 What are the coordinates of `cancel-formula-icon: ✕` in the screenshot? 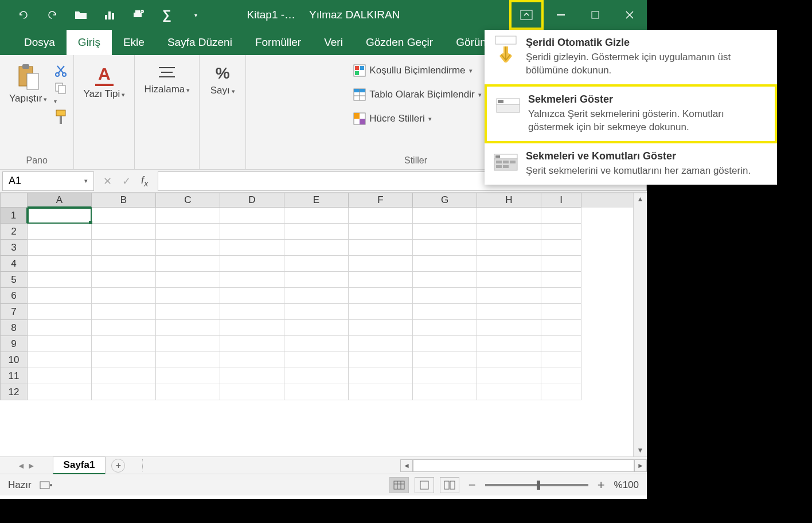 It's located at (108, 181).